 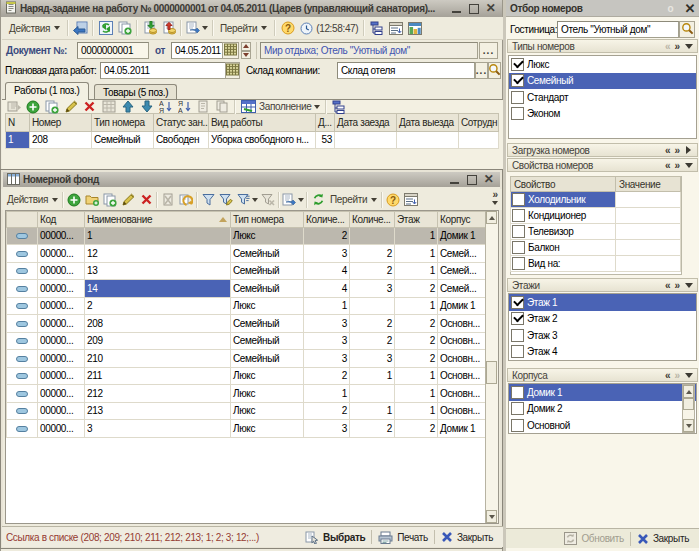 I want to click on tab-goods: Товары (5 поз.), so click(x=136, y=92).